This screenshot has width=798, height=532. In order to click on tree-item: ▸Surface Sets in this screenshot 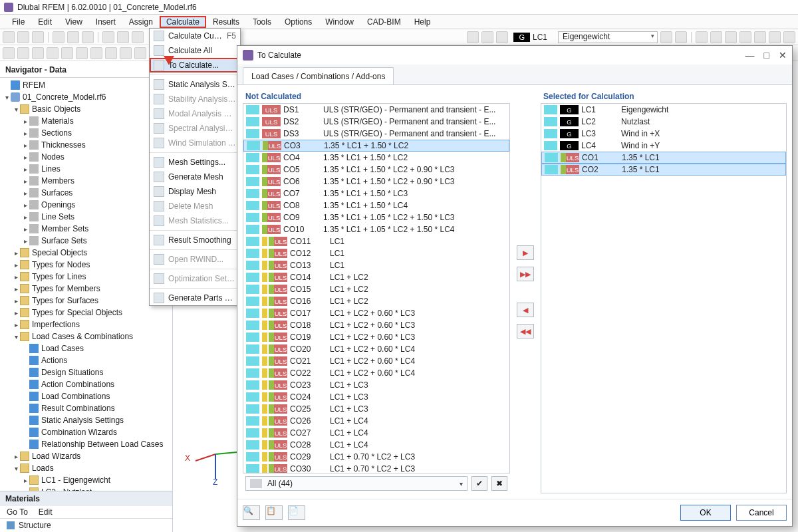, I will do `click(86, 241)`.